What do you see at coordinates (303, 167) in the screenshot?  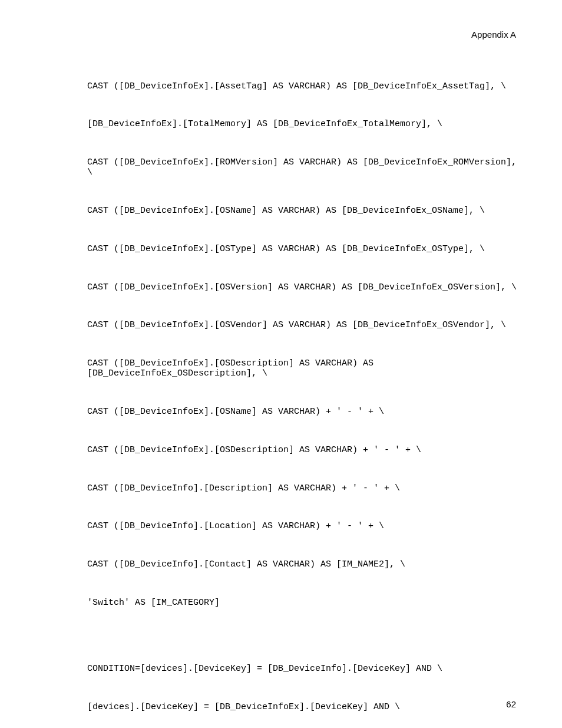 I see `code-line: CAST ([DB_DeviceInfoEx].[ROMVersion] AS …` at bounding box center [303, 167].